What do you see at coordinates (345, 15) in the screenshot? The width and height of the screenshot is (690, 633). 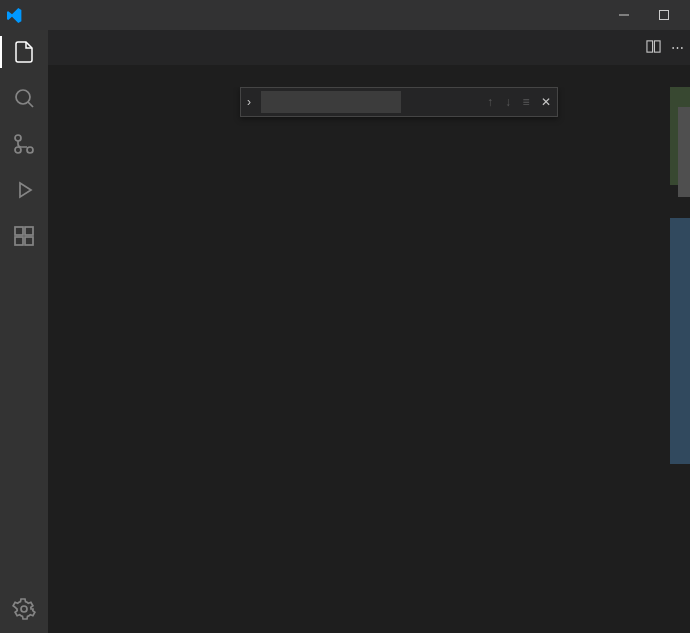 I see `window-titlebar` at bounding box center [345, 15].